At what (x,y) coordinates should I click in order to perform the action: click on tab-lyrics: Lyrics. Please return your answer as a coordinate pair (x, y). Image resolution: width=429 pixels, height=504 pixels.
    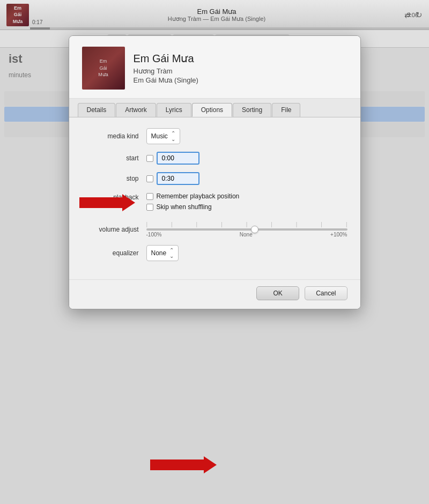
    Looking at the image, I should click on (174, 110).